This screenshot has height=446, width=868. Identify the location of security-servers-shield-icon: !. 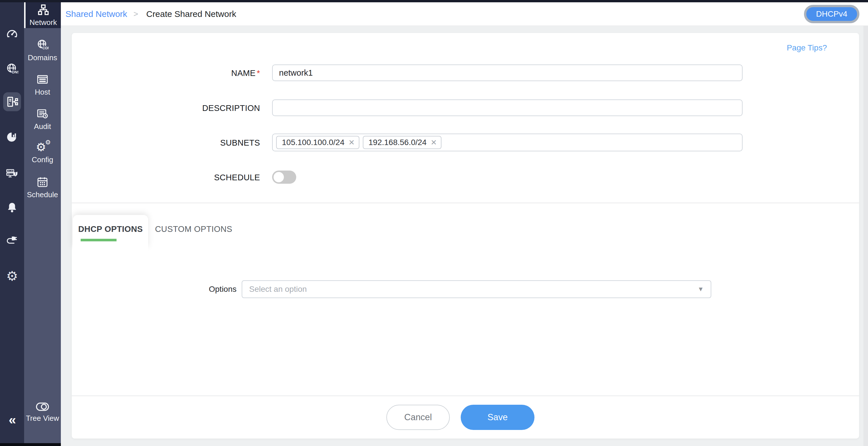
(12, 174).